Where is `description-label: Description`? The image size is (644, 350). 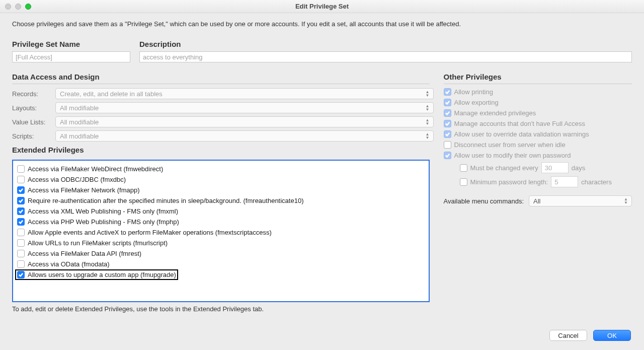 description-label: Description is located at coordinates (385, 44).